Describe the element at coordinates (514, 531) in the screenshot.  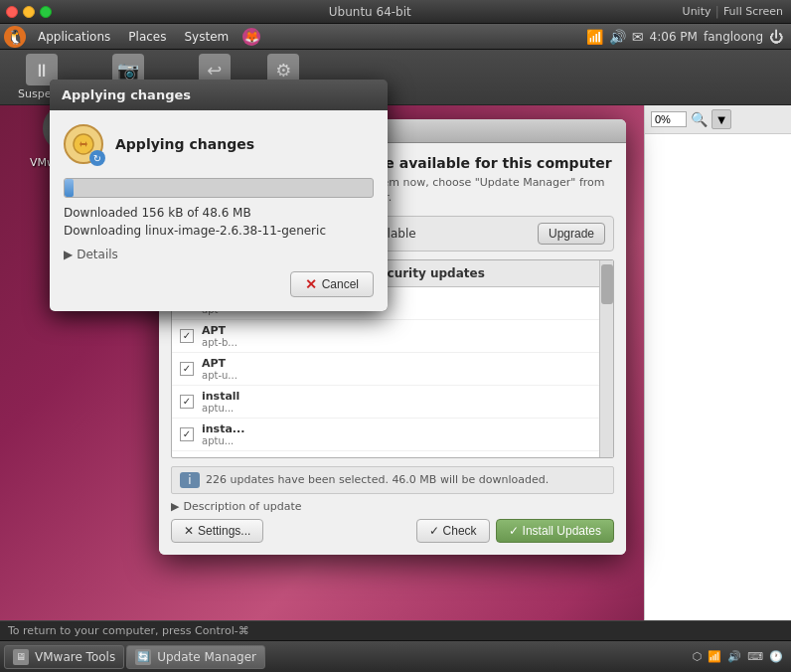
I see `install-btn-icon: ✓` at that location.